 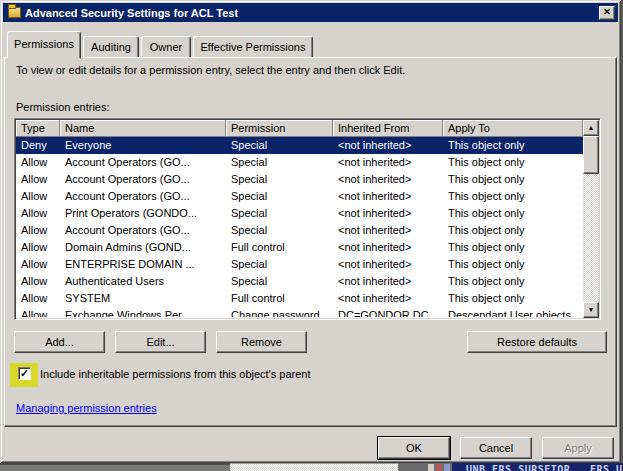 I want to click on cell-inherited-from: DC=GONDOR,DC..., so click(x=388, y=312).